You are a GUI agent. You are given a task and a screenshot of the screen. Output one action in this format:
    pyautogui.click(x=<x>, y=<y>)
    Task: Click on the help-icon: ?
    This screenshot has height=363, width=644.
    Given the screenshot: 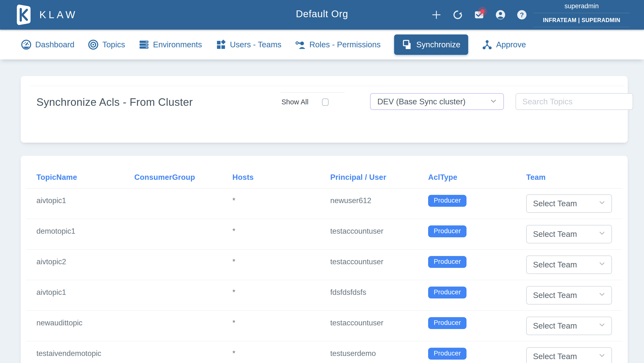 What is the action you would take?
    pyautogui.click(x=522, y=15)
    